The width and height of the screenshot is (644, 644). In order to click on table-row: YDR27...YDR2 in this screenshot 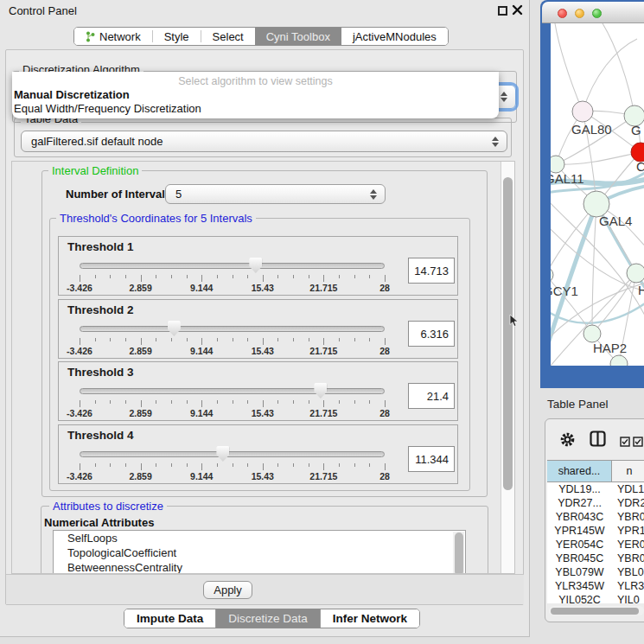, I will do `click(596, 503)`.